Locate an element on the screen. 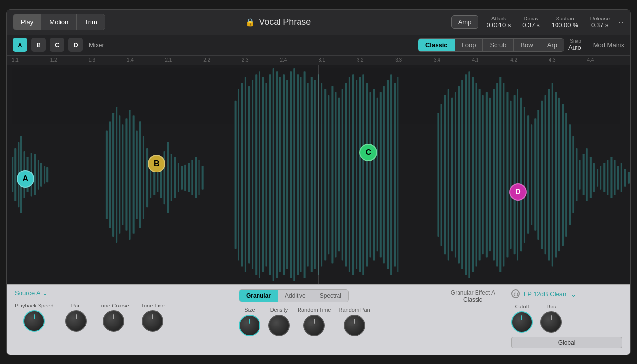  tune-coarse-knob is located at coordinates (114, 321).